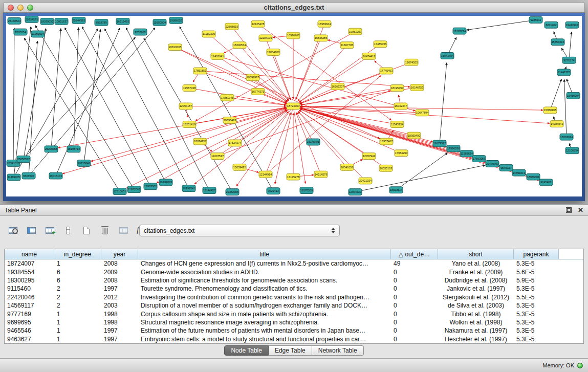  Describe the element at coordinates (415, 314) in the screenshot. I see `table-cell: 0` at that location.